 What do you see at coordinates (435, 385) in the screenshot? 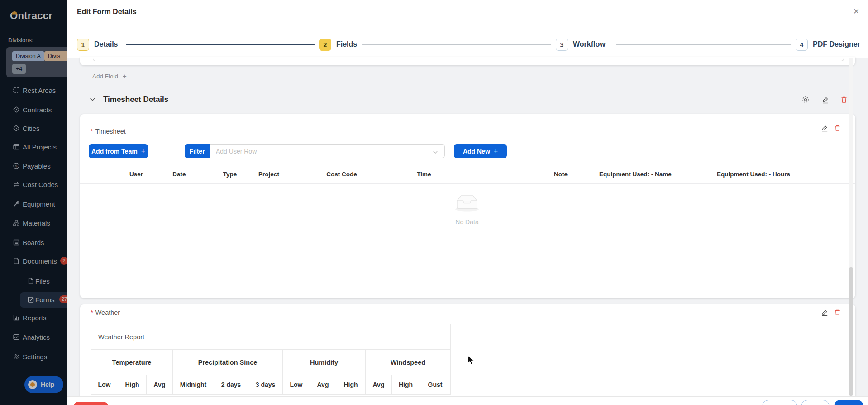
I see `sub-wind-gust: Gust` at bounding box center [435, 385].